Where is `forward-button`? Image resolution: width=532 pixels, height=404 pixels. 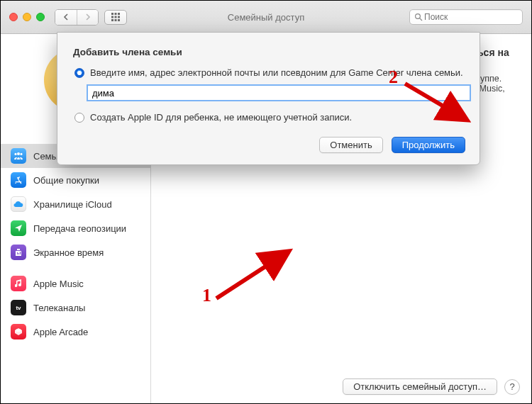
forward-button is located at coordinates (87, 17).